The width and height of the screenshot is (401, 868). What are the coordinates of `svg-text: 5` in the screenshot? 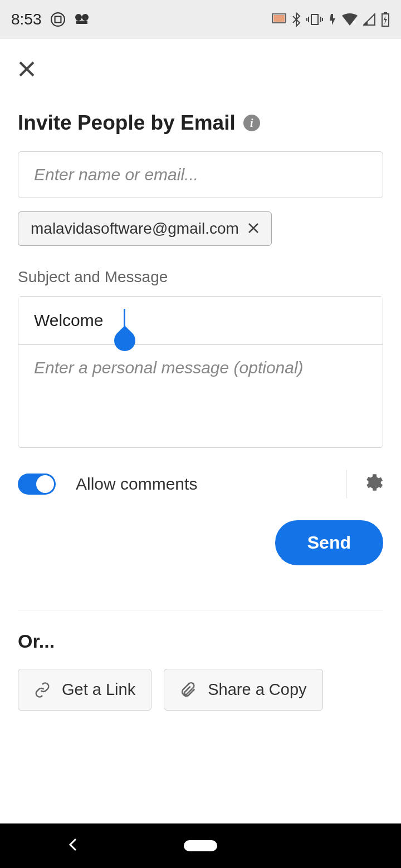 It's located at (354, 23).